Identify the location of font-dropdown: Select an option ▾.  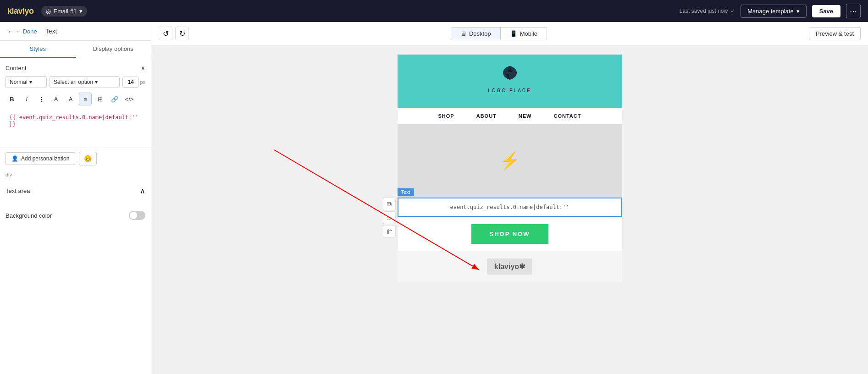
(84, 82).